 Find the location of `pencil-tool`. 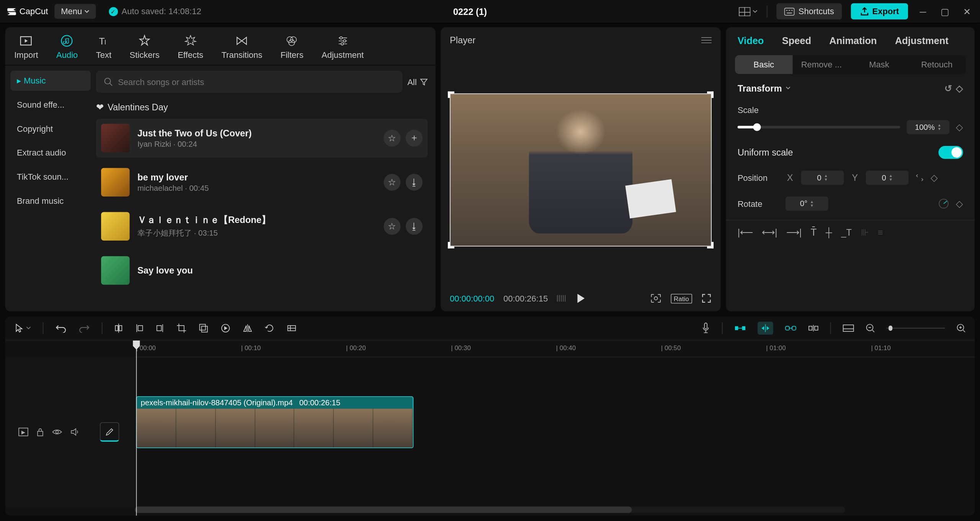

pencil-tool is located at coordinates (109, 432).